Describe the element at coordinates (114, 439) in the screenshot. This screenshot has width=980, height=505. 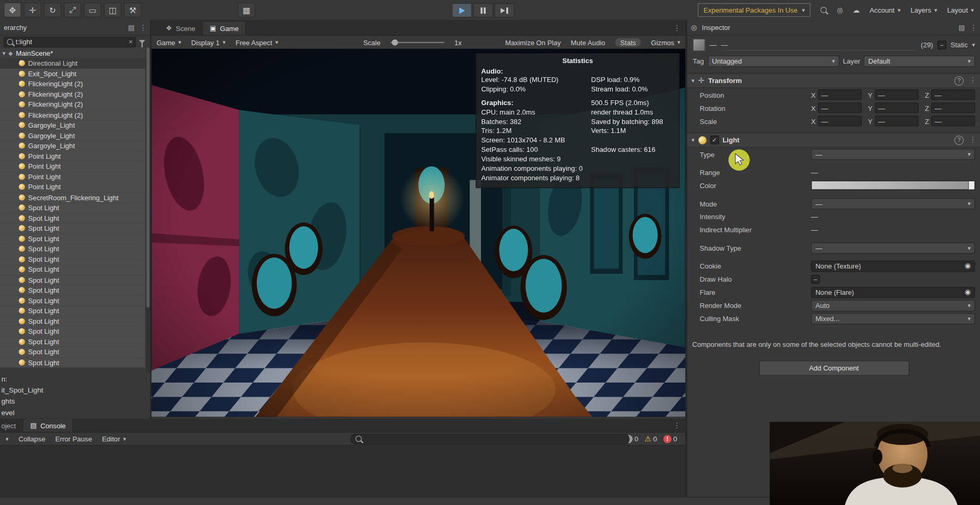
I see `editor-dropdown: Editor ▾` at that location.